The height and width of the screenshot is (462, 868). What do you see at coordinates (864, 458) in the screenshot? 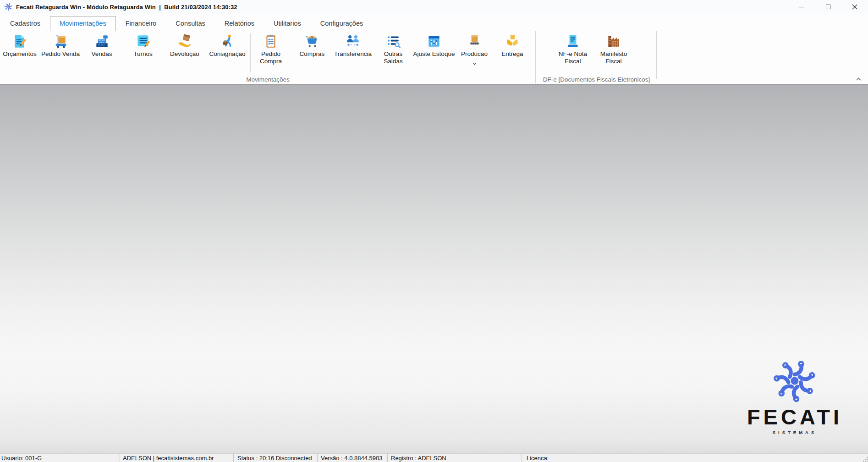
I see `resize-grip` at bounding box center [864, 458].